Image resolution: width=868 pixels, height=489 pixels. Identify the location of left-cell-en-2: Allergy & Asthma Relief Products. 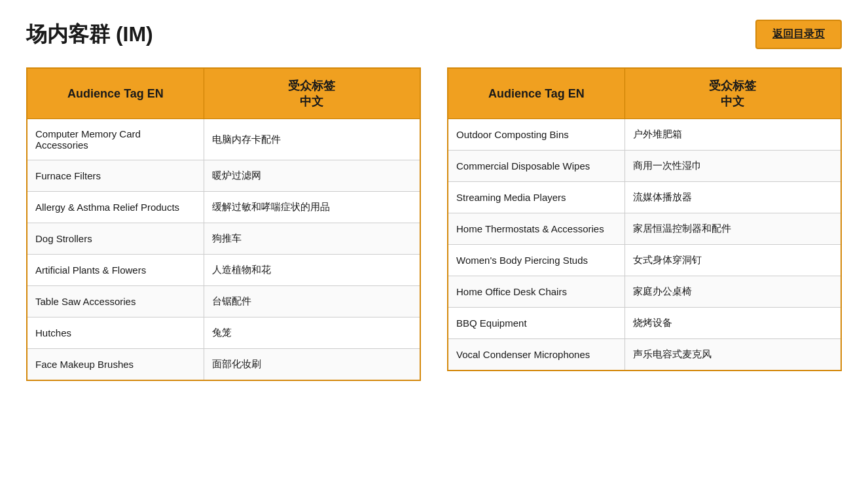
(115, 208).